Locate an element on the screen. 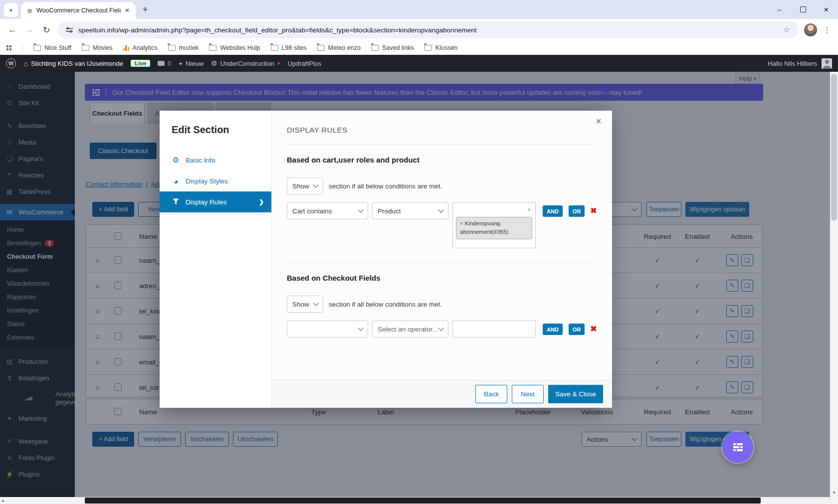 This screenshot has width=838, height=504. condition-text: section if all below conditions are met. is located at coordinates (385, 304).